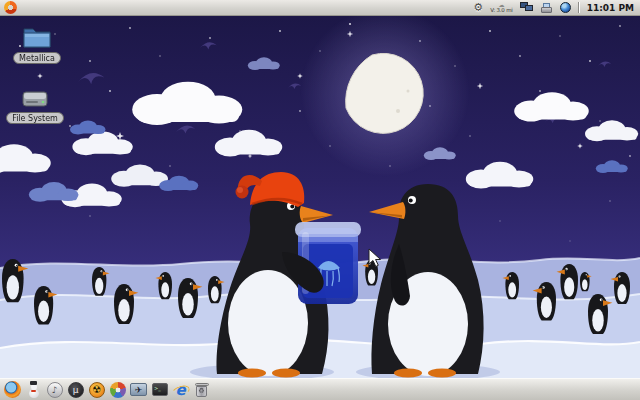 This screenshot has width=640, height=400. What do you see at coordinates (160, 390) in the screenshot?
I see `dock-terminal-icon: >_` at bounding box center [160, 390].